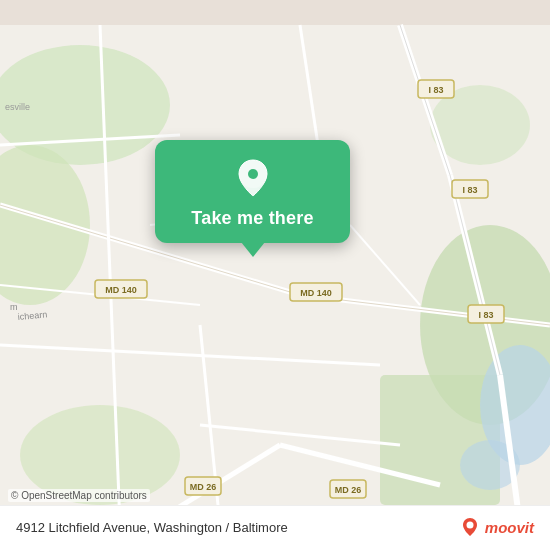 The image size is (550, 550). What do you see at coordinates (510, 528) in the screenshot?
I see `moovit-brand-text: moovit` at bounding box center [510, 528].